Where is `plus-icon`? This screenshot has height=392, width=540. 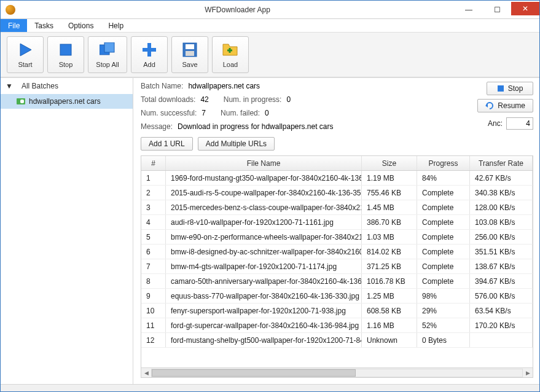
plus-icon is located at coordinates (149, 50).